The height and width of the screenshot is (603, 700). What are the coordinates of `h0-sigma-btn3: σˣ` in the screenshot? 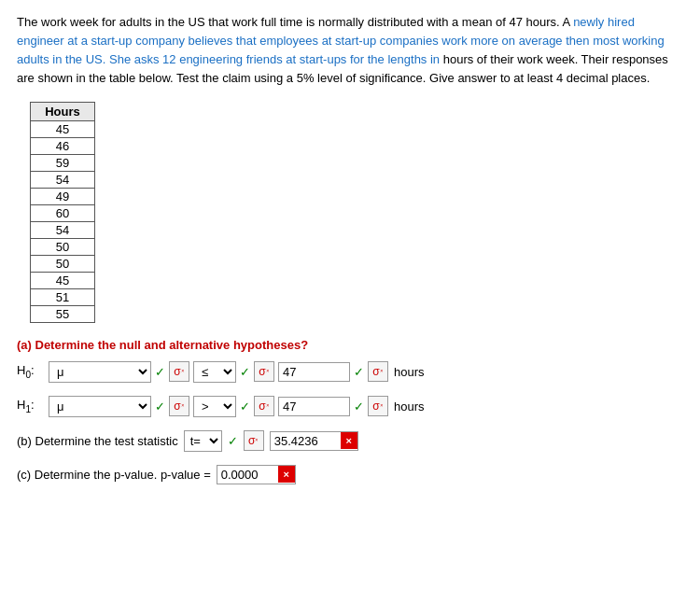 It's located at (378, 372).